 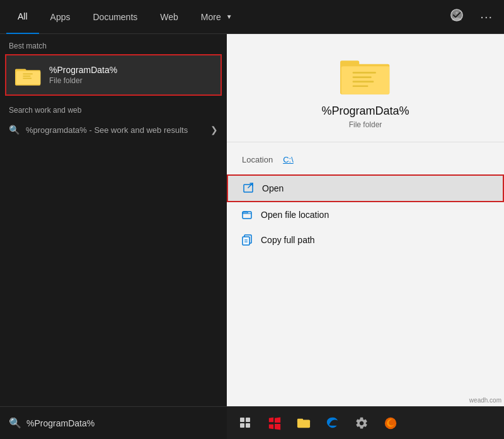 I want to click on web-search-text: %programdata% - See work and web results, so click(x=107, y=130).